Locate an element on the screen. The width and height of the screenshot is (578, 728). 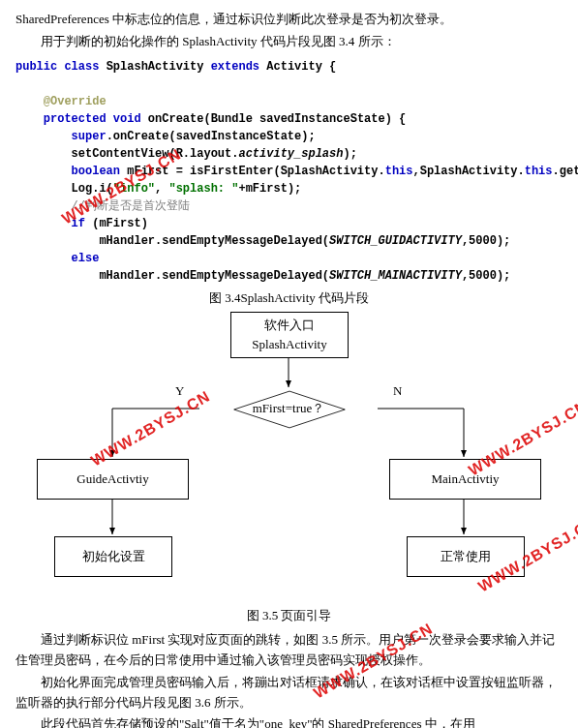
kw-this-1: this is located at coordinates (399, 171).